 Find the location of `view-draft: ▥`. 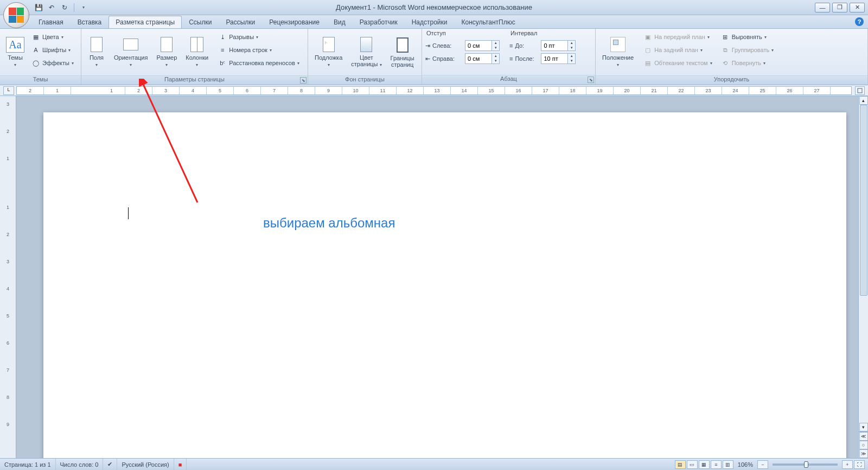

view-draft: ▥ is located at coordinates (728, 465).